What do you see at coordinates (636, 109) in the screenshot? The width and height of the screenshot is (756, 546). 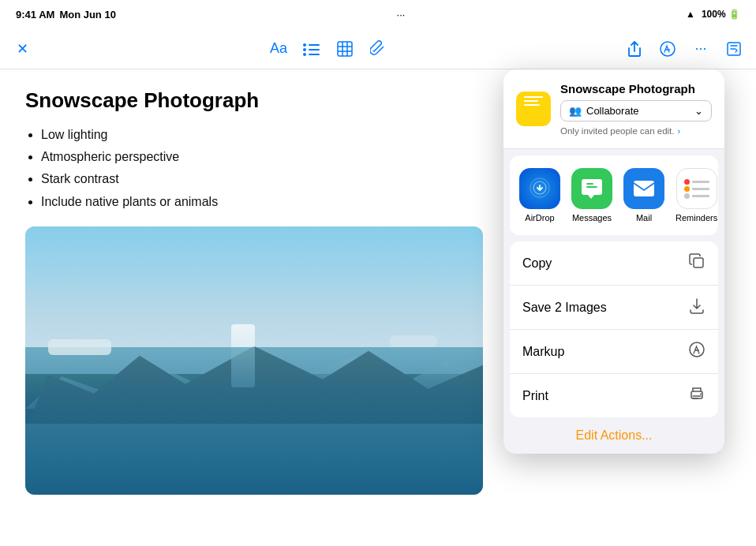 I see `share-note-info: Snowscape Photograph 👥 Collaborate ⌄ Onl…` at bounding box center [636, 109].